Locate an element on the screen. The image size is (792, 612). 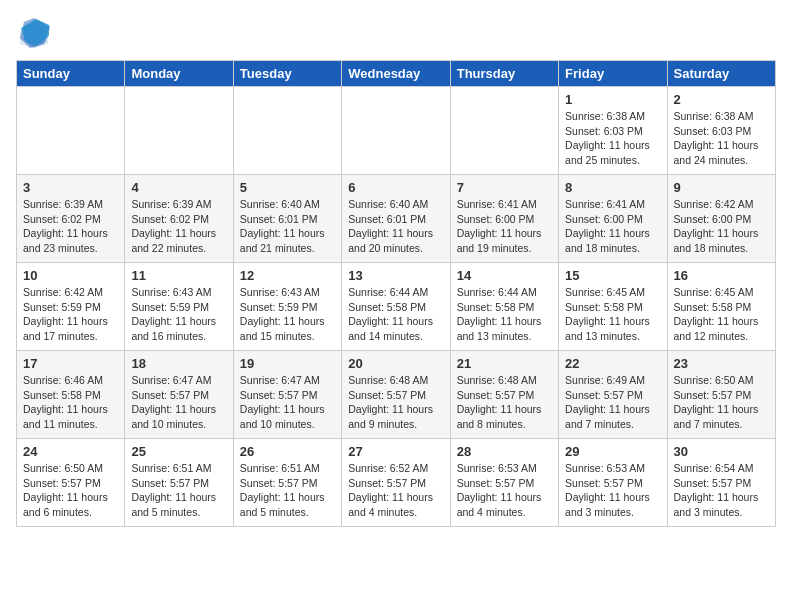
calendar-cell: 5Sunrise: 6:40 AM Sunset: 6:01 PM Daylig… is located at coordinates (287, 219).